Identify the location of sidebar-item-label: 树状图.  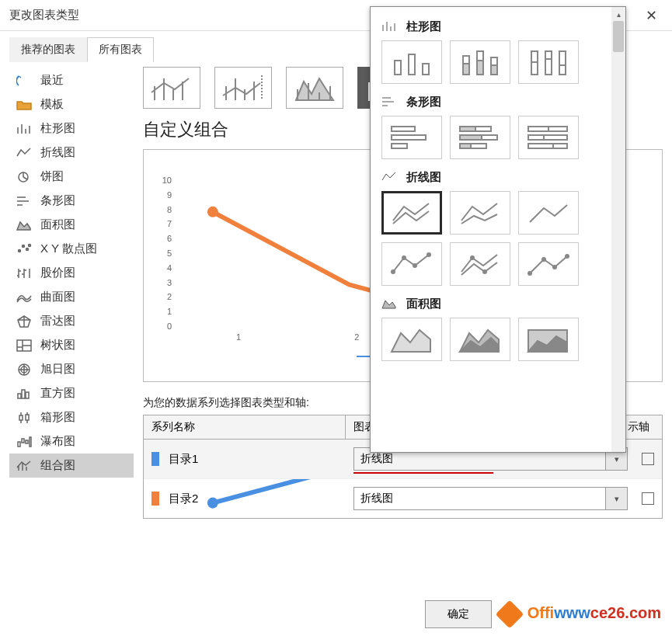
(57, 345).